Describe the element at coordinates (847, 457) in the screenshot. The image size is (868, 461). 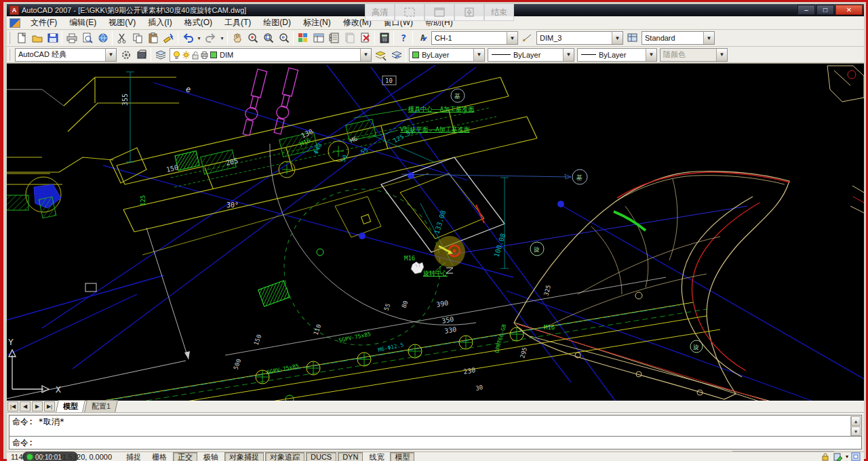
I see `tray-dropdown-icon: ▾` at that location.